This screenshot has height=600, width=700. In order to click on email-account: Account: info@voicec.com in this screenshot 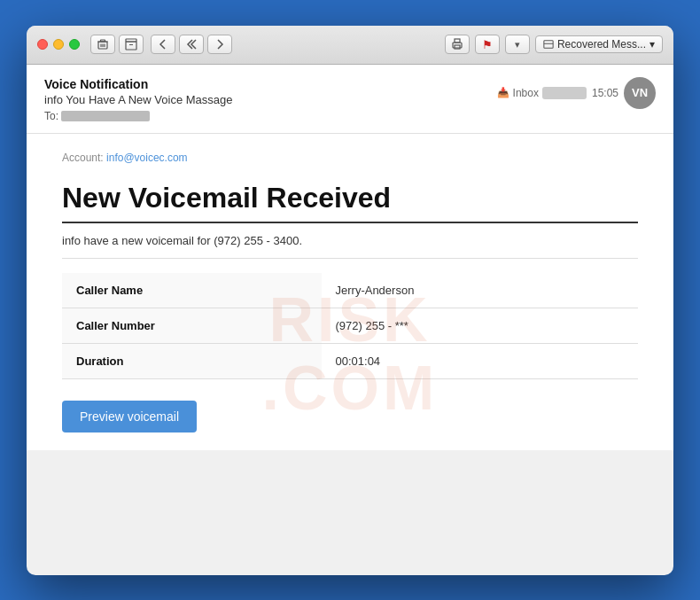, I will do `click(350, 158)`.